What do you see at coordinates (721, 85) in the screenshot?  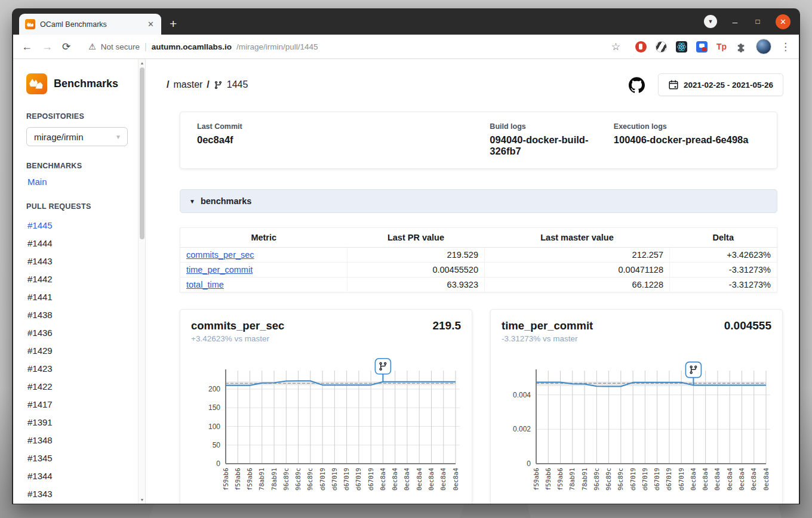 I see `date-range-picker: 2021-02-25 - 2021-05-26` at bounding box center [721, 85].